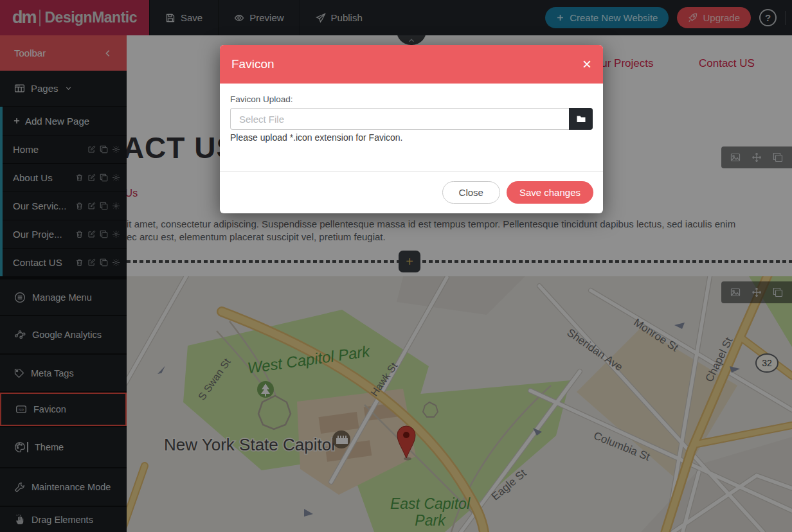 This screenshot has width=792, height=532. Describe the element at coordinates (400, 119) in the screenshot. I see `select-file-input` at that location.